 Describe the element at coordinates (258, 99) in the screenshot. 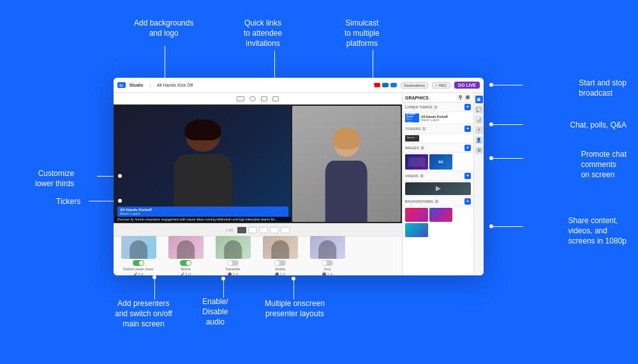

I see `camera-toolbar` at that location.